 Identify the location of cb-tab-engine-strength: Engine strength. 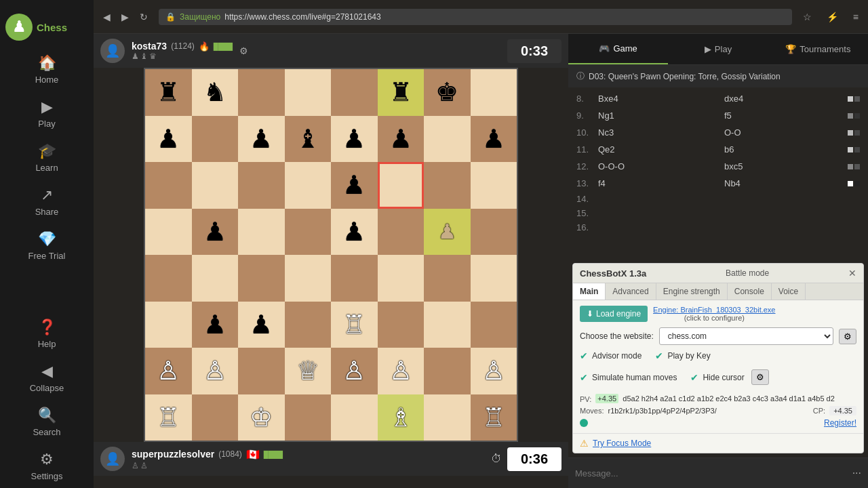
(692, 291).